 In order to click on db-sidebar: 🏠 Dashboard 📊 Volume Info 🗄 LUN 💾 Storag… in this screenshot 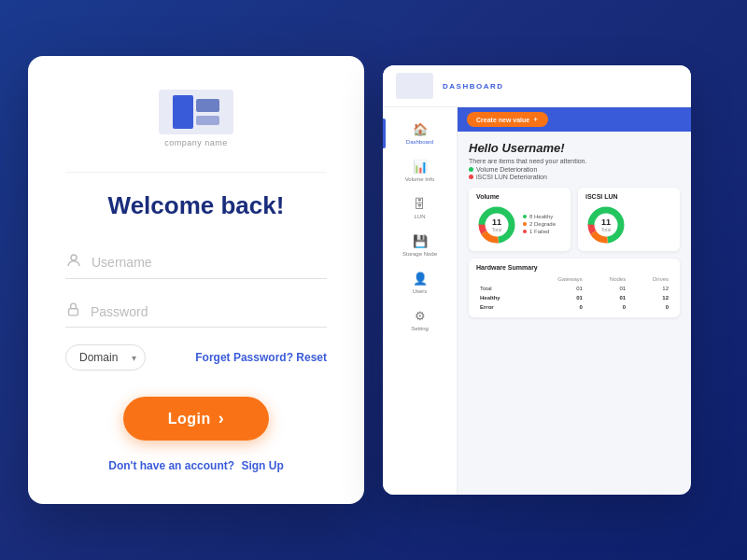, I will do `click(420, 301)`.